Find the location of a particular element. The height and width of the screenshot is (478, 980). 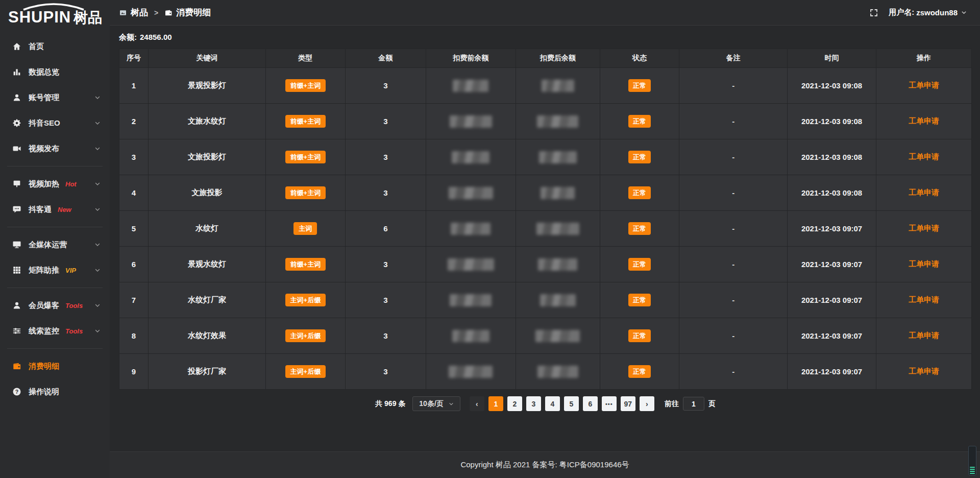

page-size-select: 10条/页 is located at coordinates (436, 403).